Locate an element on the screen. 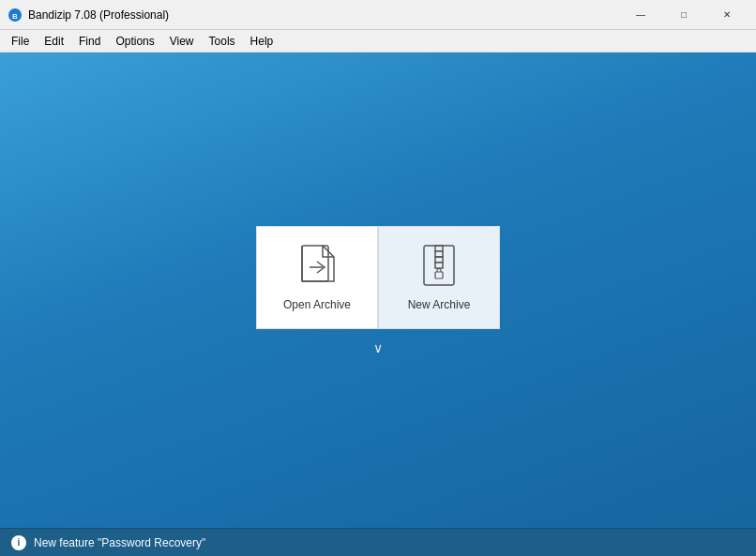 This screenshot has width=756, height=556. menu-bar: FileEditFindOptionsViewToolsHelp is located at coordinates (378, 41).